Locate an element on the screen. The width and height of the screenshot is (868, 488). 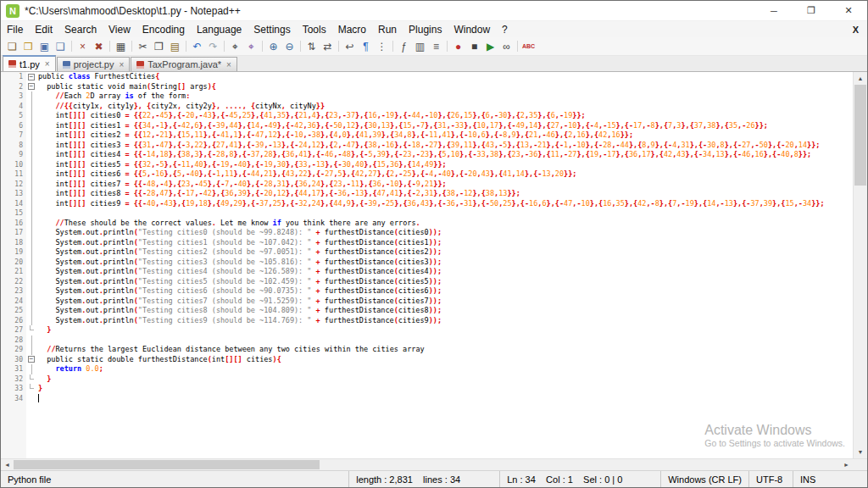
document-map-icon: ▥ is located at coordinates (420, 47).